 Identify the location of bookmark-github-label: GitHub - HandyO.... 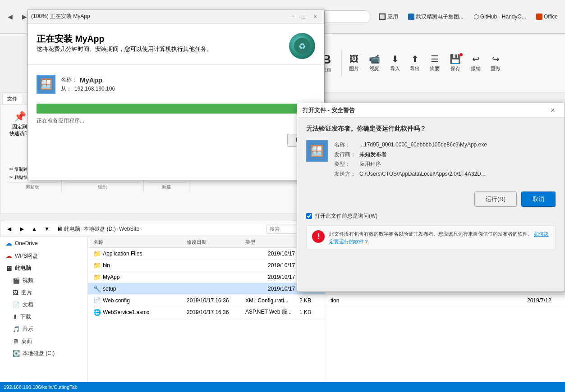
(503, 17).